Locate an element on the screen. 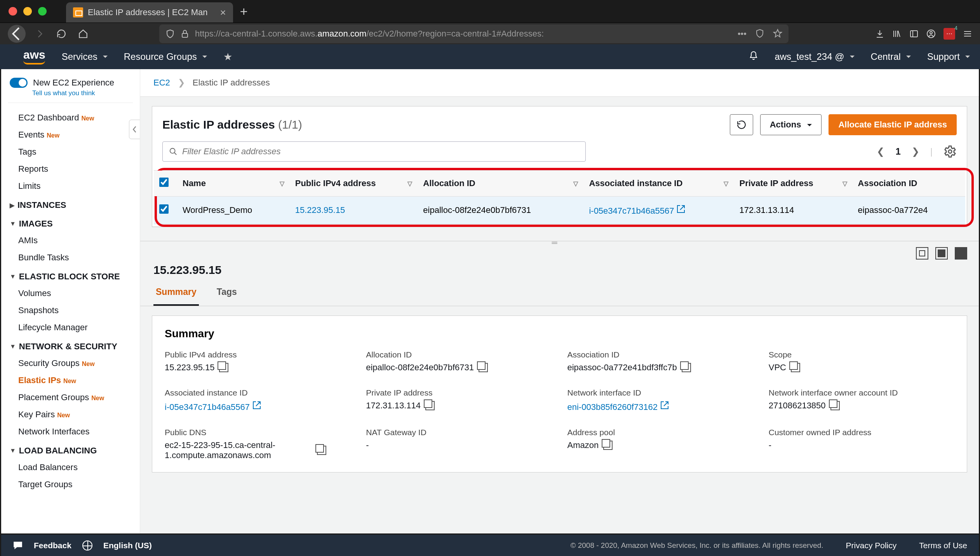 This screenshot has width=980, height=556. bookmark-star-icon is located at coordinates (778, 33).